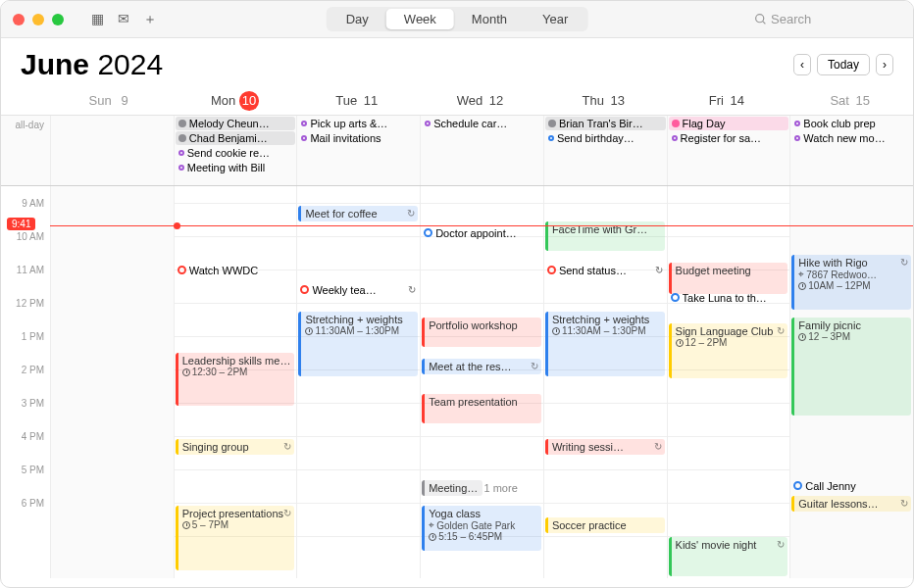  Describe the element at coordinates (482, 123) in the screenshot. I see `allday-event: Schedule car…` at that location.